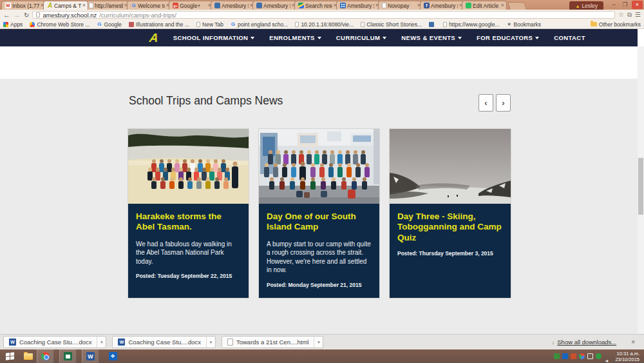 The width and height of the screenshot is (644, 363). I want to click on tab-amesbury-url: http://amesbury ×, so click(108, 5).